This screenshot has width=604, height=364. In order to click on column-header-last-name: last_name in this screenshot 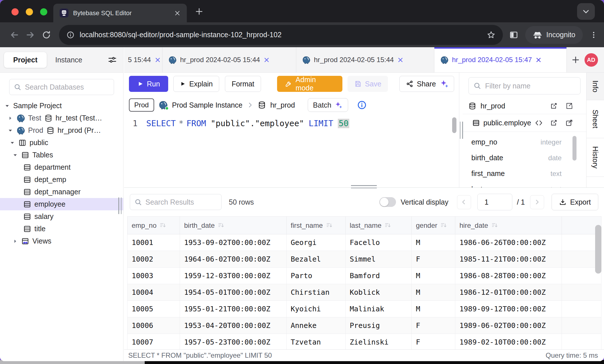, I will do `click(378, 225)`.